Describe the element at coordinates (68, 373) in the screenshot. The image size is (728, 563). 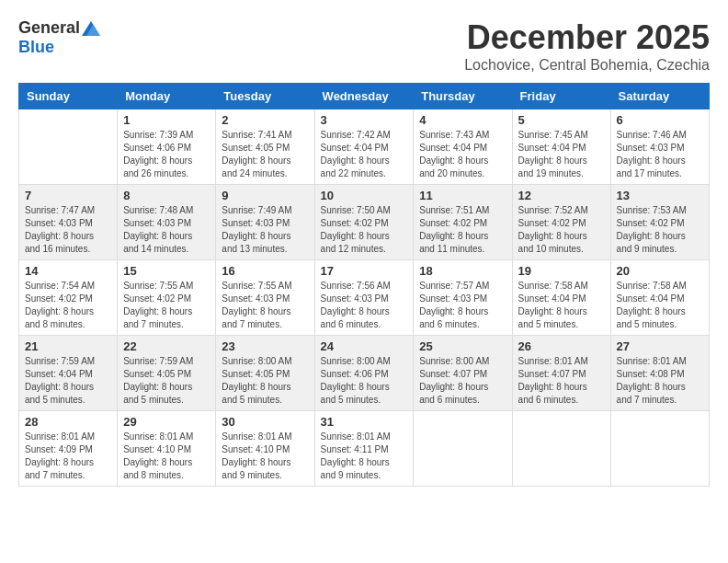
I see `calendar-cell: 21Sunrise: 7:59 AM Sunset: 4:04 PM Dayli…` at that location.